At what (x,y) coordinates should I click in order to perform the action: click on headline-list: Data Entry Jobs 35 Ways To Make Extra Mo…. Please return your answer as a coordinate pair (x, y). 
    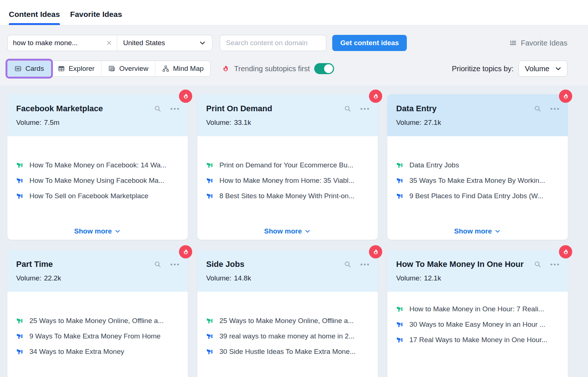
    Looking at the image, I should click on (478, 181).